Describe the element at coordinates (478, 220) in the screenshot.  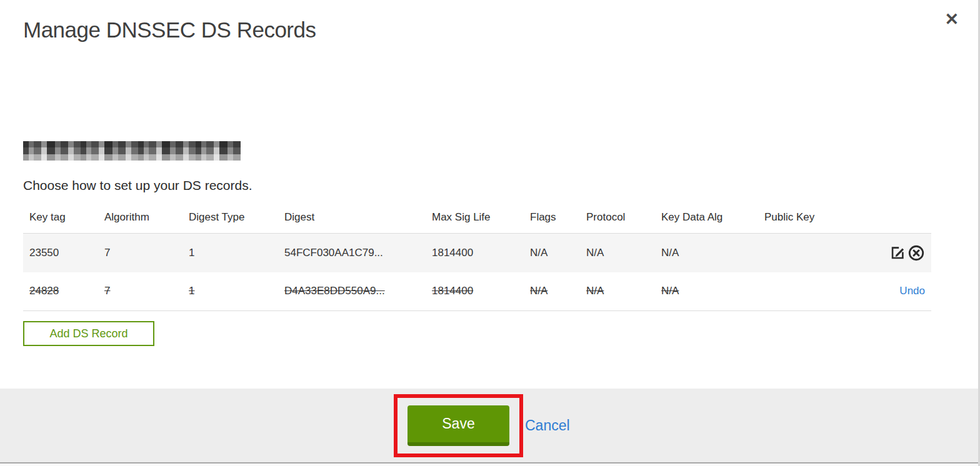
I see `table-header-row: Key tag Algorithm Digest Type Digest Max…` at that location.